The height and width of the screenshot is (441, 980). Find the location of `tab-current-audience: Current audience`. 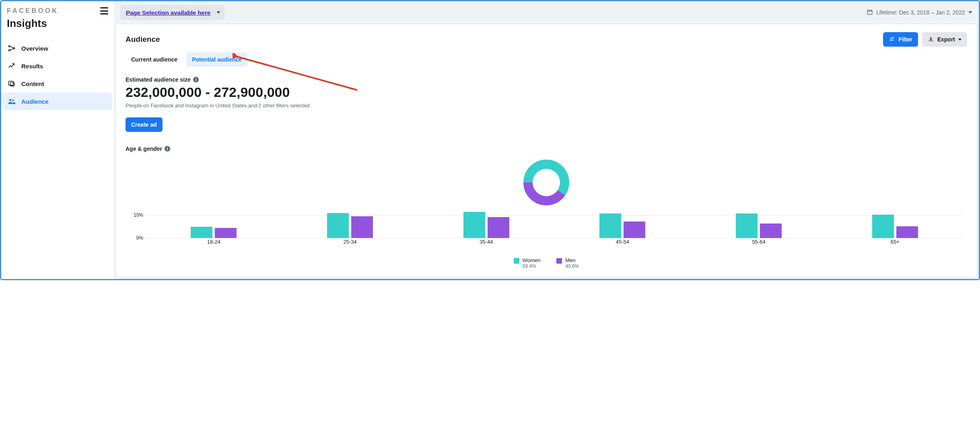

tab-current-audience: Current audience is located at coordinates (154, 59).